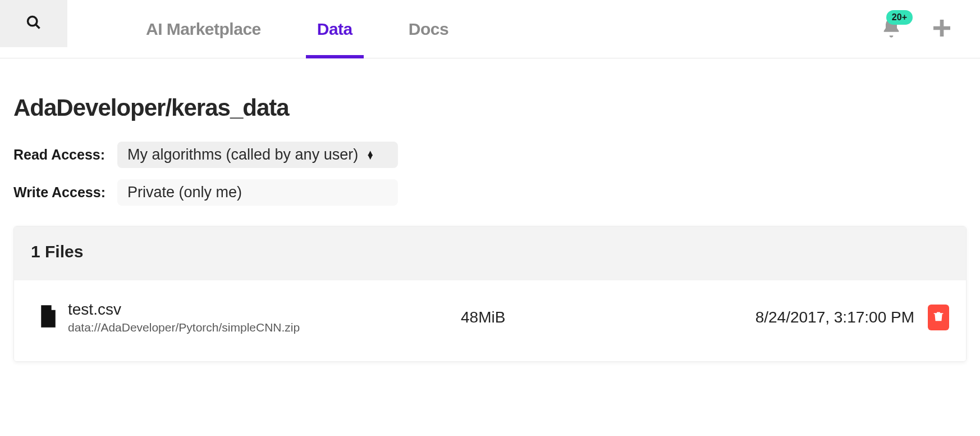 The width and height of the screenshot is (980, 436). What do you see at coordinates (835, 317) in the screenshot?
I see `file-date: 8/24/2017, 3:17:00 PM` at bounding box center [835, 317].